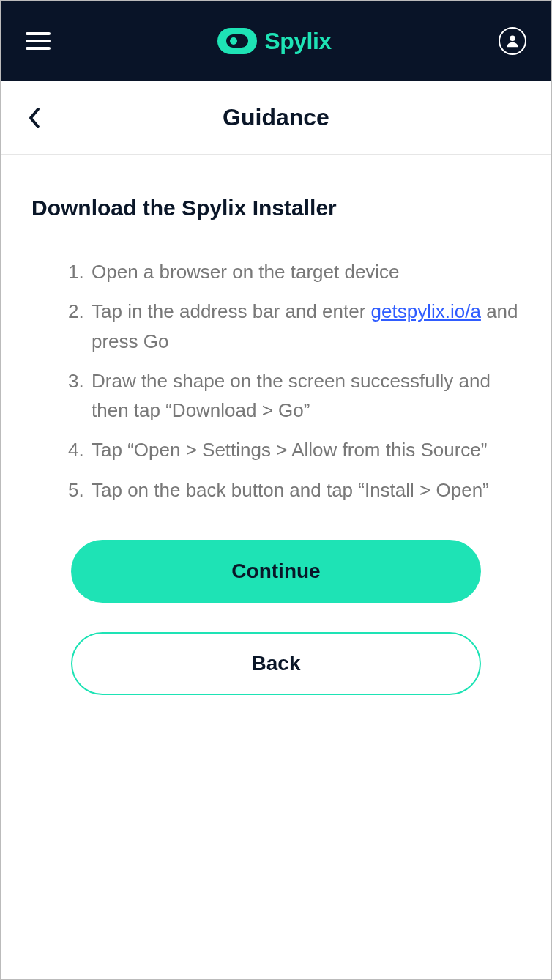  Describe the element at coordinates (294, 327) in the screenshot. I see `list-item: Tap in the address bar and enter getspyl…` at that location.